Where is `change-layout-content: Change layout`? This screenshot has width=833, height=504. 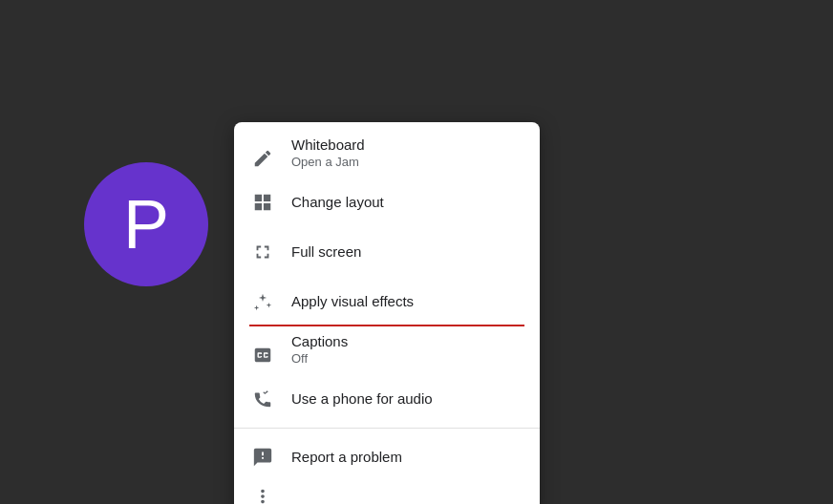 change-layout-content: Change layout is located at coordinates (338, 202).